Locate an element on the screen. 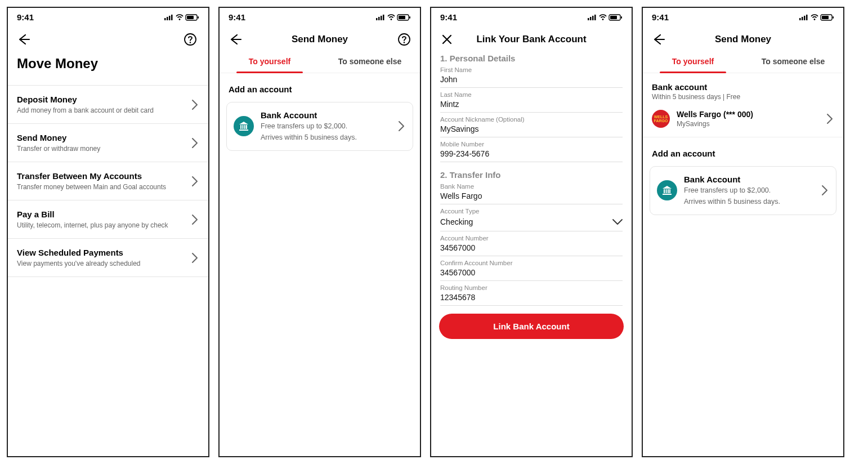  menu-item-title: Transfer Between My Accounts is located at coordinates (91, 176).